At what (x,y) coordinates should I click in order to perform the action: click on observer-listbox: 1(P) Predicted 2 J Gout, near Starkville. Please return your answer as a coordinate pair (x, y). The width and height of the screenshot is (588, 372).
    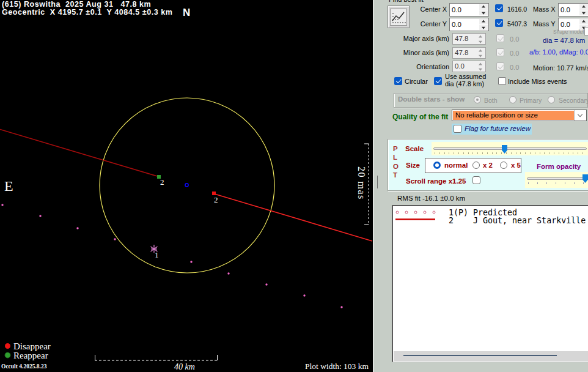
    Looking at the image, I should click on (490, 284).